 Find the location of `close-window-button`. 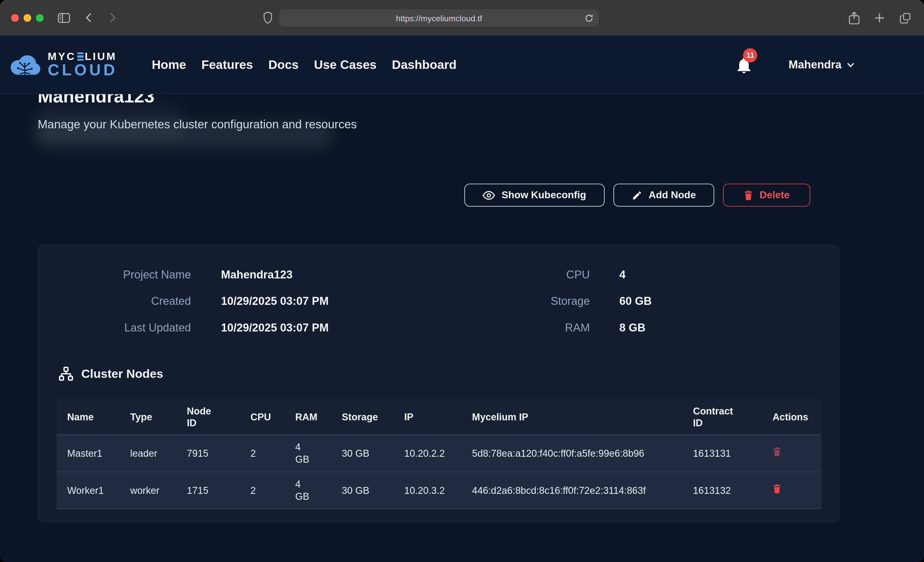

close-window-button is located at coordinates (15, 18).